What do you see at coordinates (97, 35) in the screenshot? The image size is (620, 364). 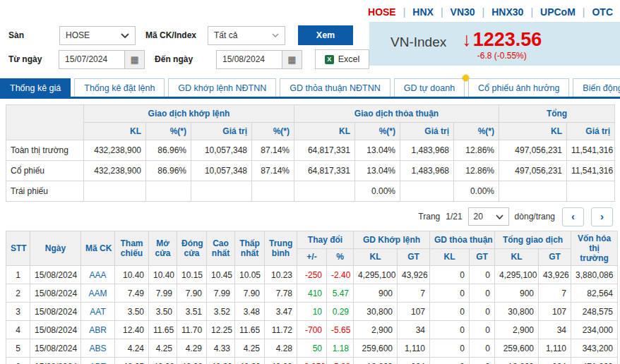 I see `exchange-select: HOSE` at bounding box center [97, 35].